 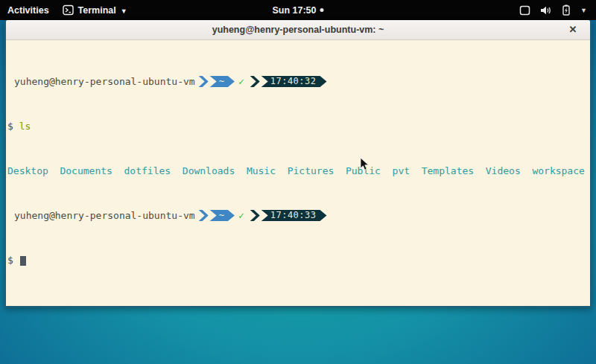 What do you see at coordinates (546, 10) in the screenshot?
I see `volume-icon` at bounding box center [546, 10].